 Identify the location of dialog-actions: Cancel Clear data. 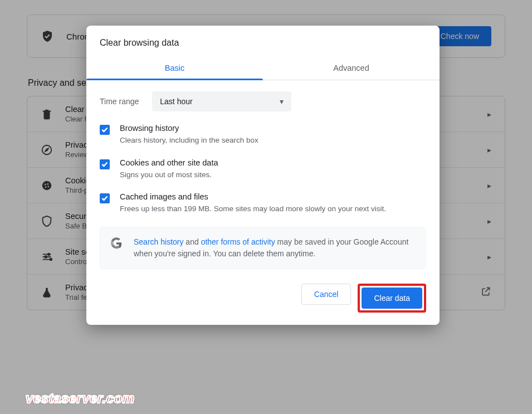
(263, 293).